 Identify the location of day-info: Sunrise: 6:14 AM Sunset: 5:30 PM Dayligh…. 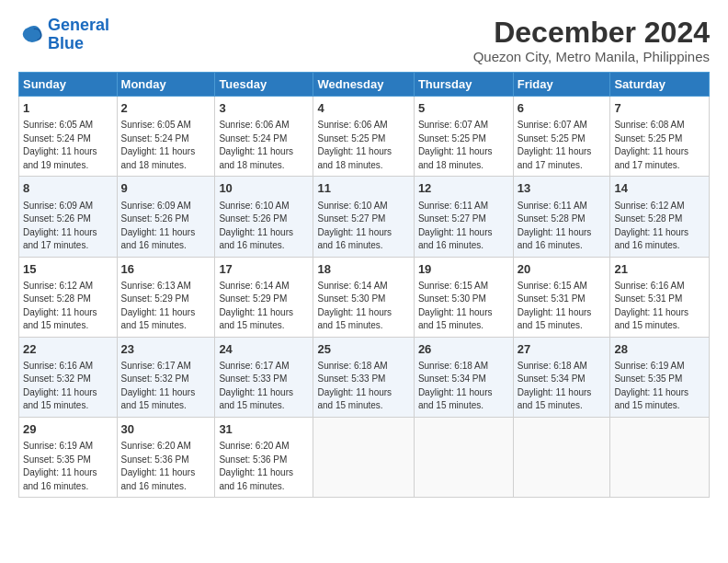
(363, 306).